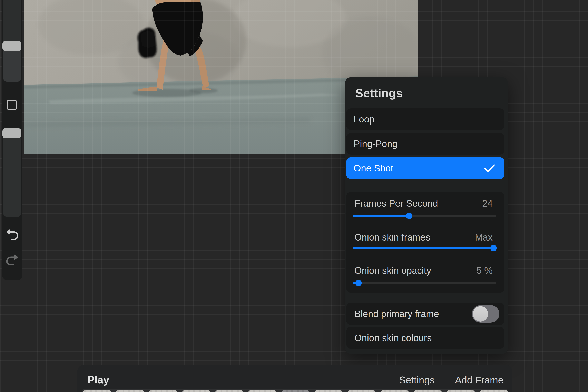  I want to click on add-frame-button: Add Frame, so click(479, 380).